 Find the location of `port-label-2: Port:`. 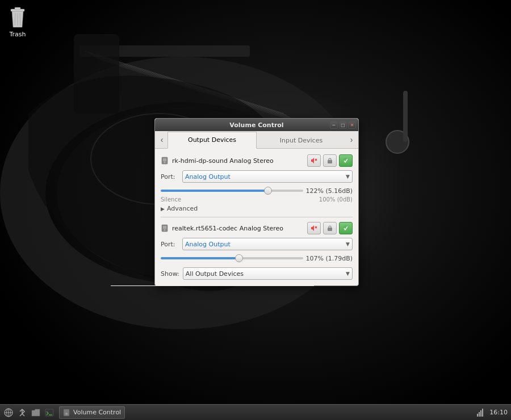

port-label-2: Port: is located at coordinates (170, 244).